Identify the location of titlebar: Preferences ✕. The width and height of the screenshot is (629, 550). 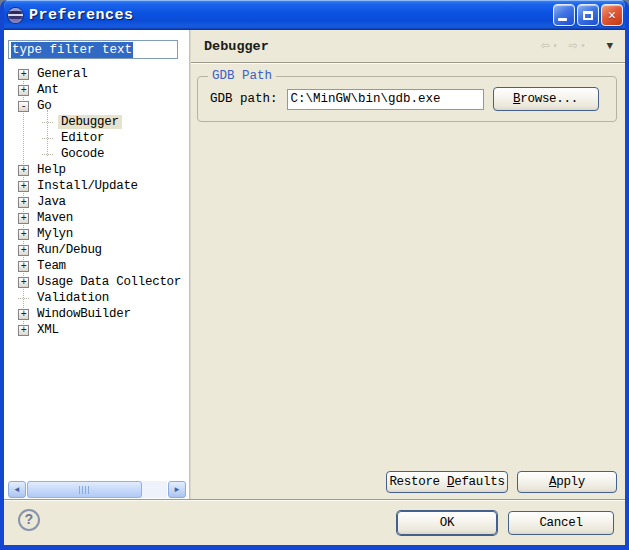
(314, 15).